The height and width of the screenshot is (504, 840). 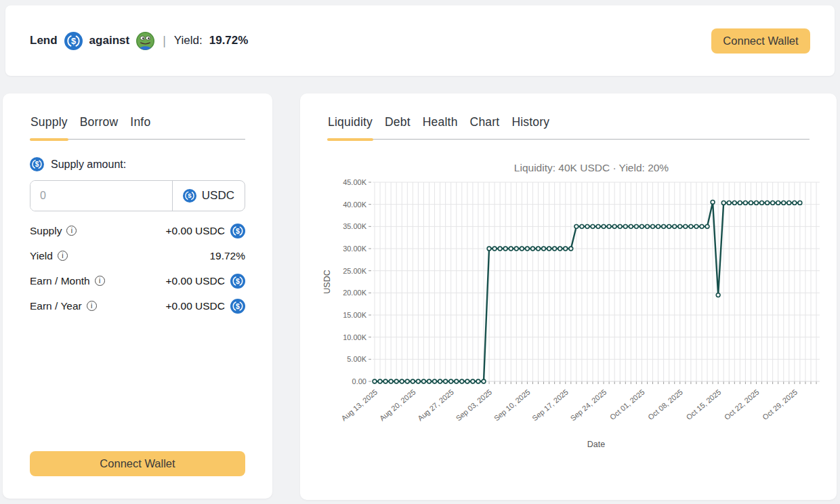 What do you see at coordinates (49, 126) in the screenshot?
I see `tab-supply: Supply` at bounding box center [49, 126].